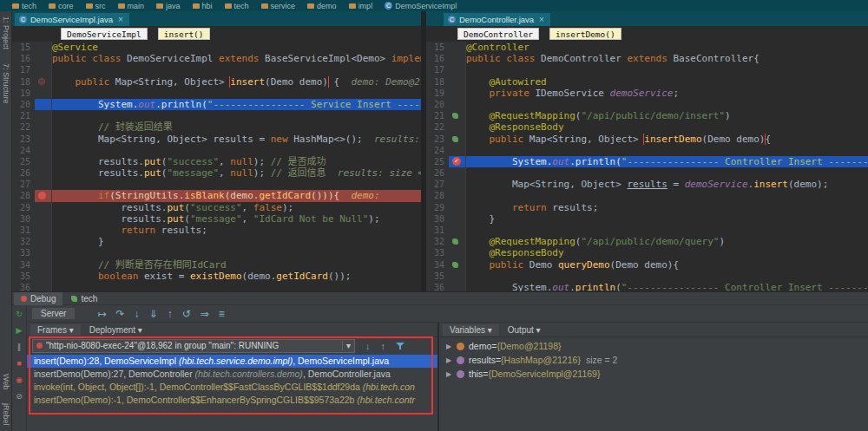  What do you see at coordinates (23, 208) in the screenshot?
I see `line-number: 29` at bounding box center [23, 208].